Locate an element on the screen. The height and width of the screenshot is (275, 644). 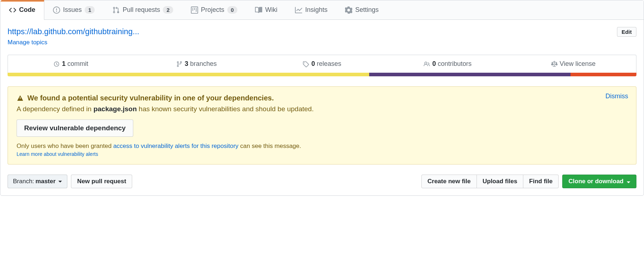
graph-icon is located at coordinates (299, 10).